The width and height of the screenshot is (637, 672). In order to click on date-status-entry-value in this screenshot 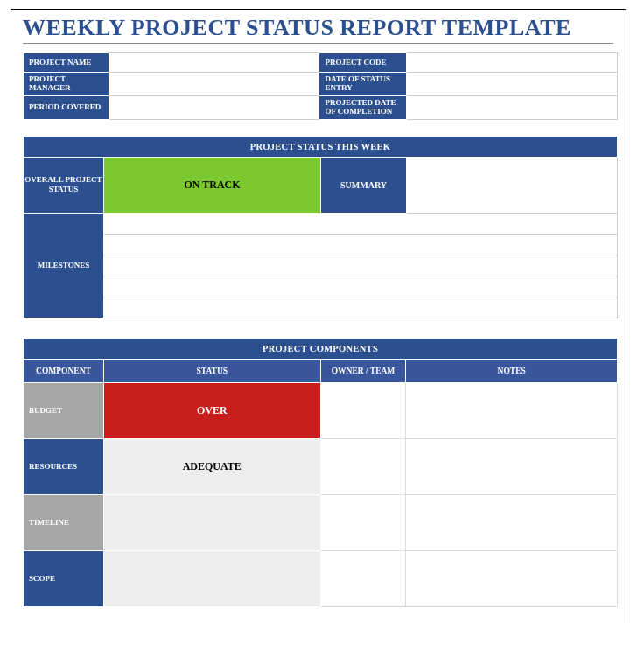, I will do `click(513, 84)`.